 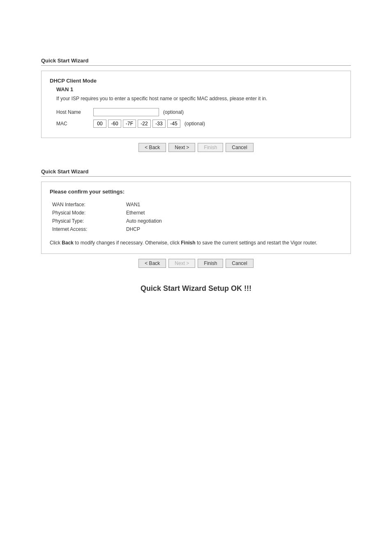 I want to click on mac-field: (optional), so click(x=149, y=124).